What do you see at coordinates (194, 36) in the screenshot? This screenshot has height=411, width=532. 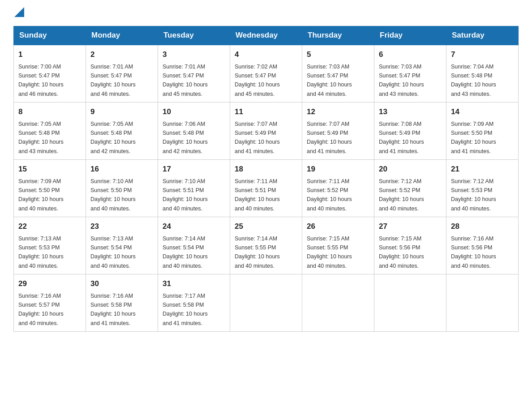 I see `weekday-header-tuesday: Tuesday` at bounding box center [194, 36].